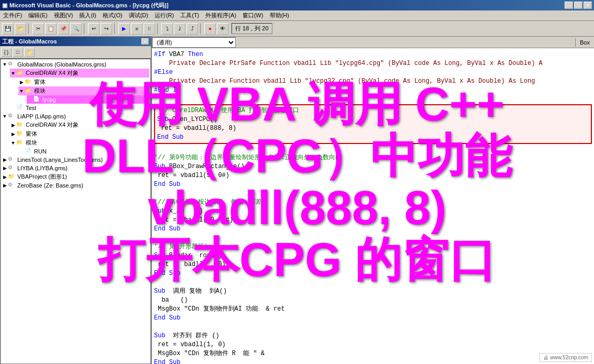 The image size is (594, 364). What do you see at coordinates (149, 29) in the screenshot?
I see `toolbar-pause: ⏸` at bounding box center [149, 29].